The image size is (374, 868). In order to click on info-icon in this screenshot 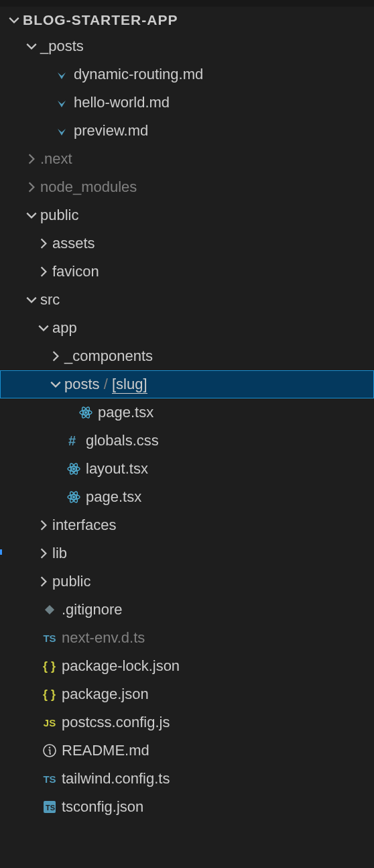, I will do `click(50, 751)`.